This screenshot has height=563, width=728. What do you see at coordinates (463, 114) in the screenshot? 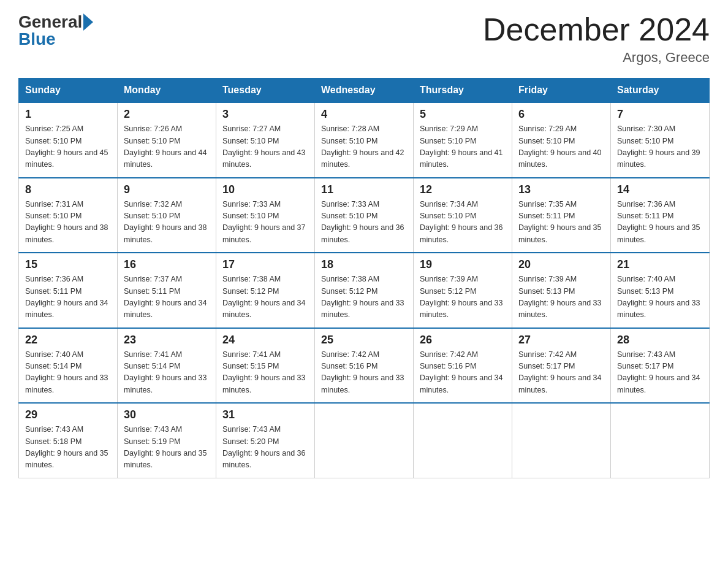
I see `day-number: 5` at bounding box center [463, 114].